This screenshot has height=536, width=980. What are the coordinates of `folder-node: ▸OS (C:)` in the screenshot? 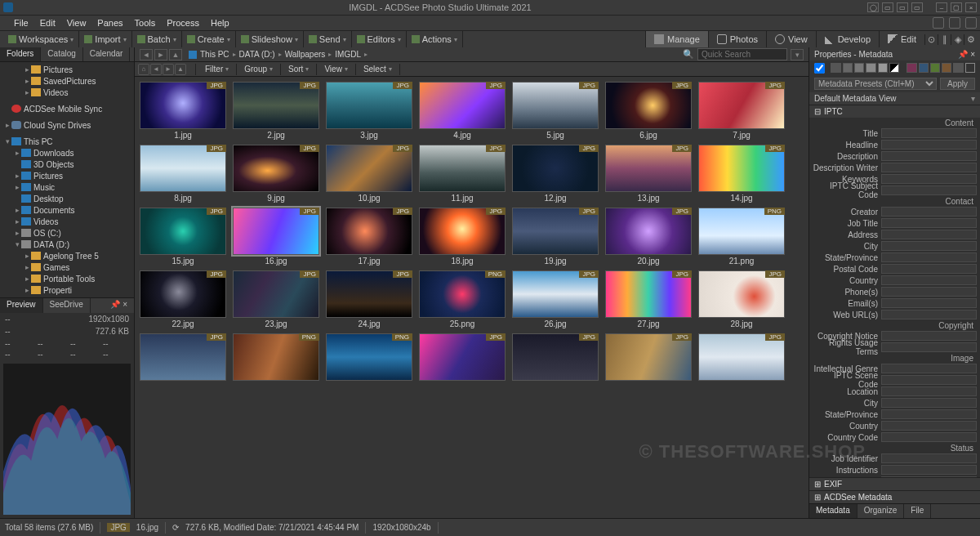 It's located at (67, 233).